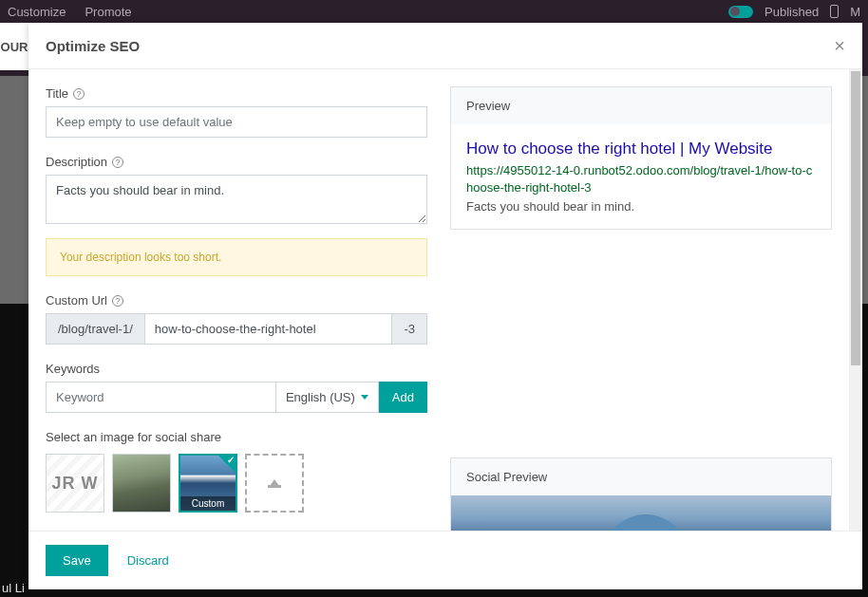  What do you see at coordinates (641, 207) in the screenshot?
I see `preview-description: Facts you should bear in mind.` at bounding box center [641, 207].